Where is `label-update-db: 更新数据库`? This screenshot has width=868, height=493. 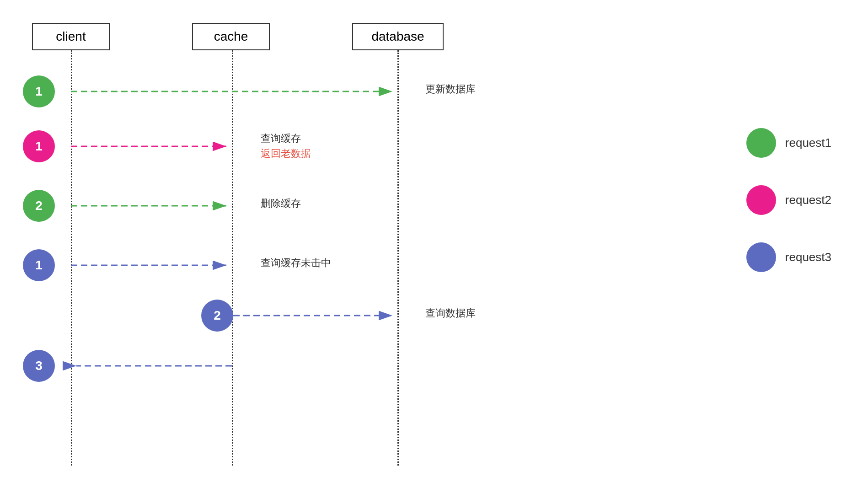
label-update-db: 更新数据库 is located at coordinates (450, 89).